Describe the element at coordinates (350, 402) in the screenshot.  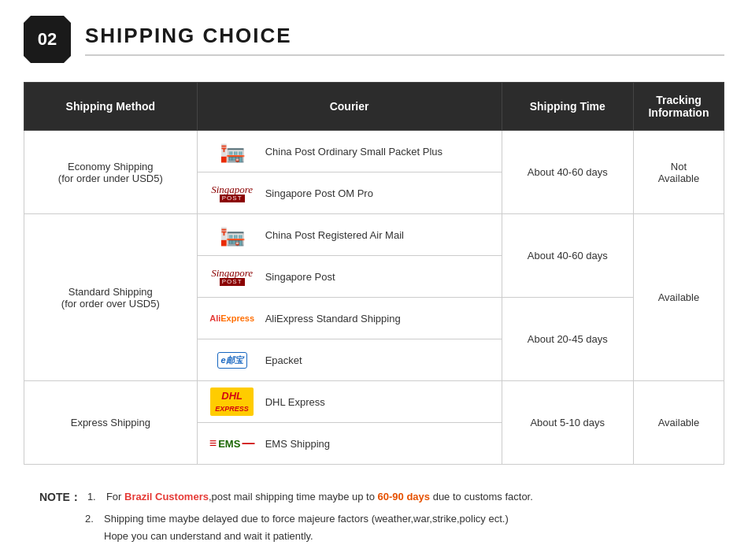
I see `express-courier-1: DHLEXPRESS DHL Express` at that location.